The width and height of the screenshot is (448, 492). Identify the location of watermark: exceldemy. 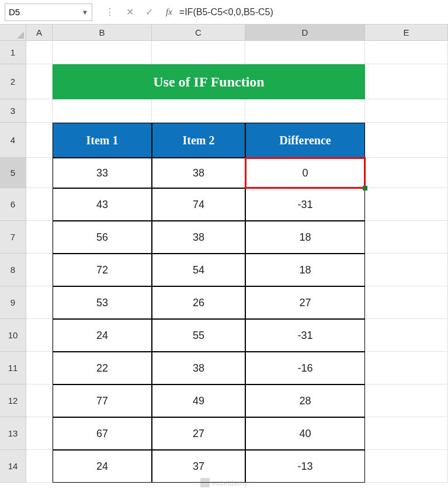
(224, 483).